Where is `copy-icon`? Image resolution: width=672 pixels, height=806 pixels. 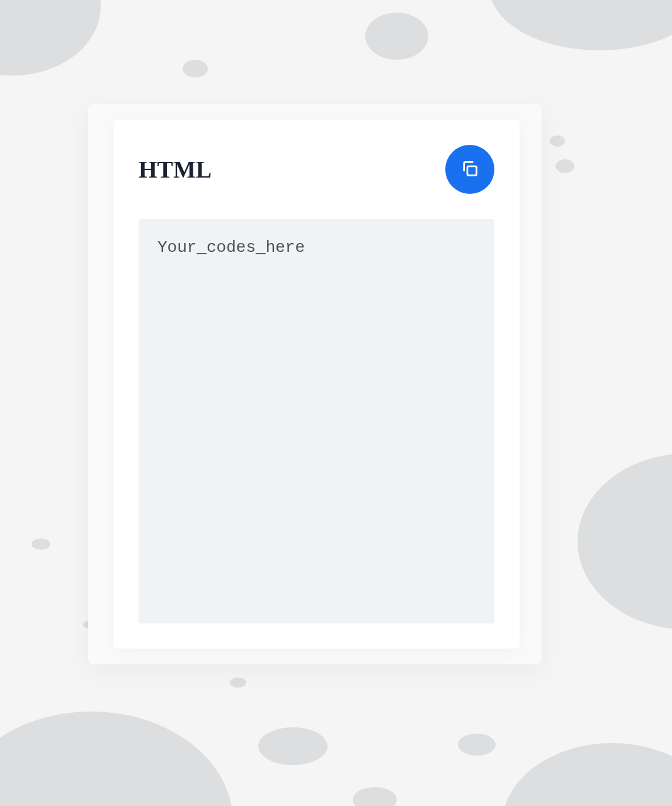
copy-icon is located at coordinates (470, 170).